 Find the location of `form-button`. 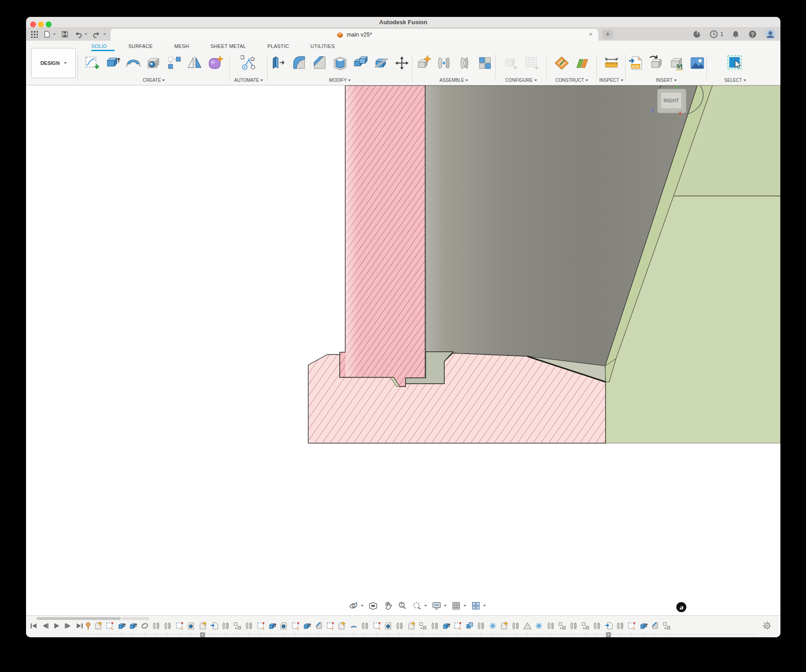

form-button is located at coordinates (216, 63).